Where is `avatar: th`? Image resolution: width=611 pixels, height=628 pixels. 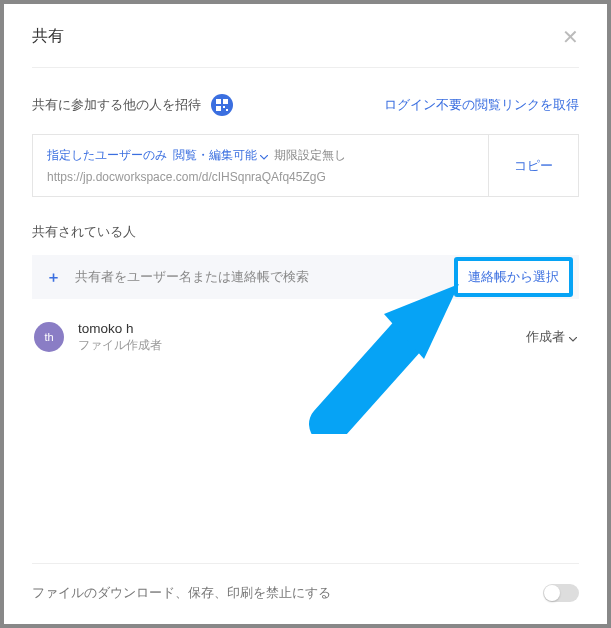
avatar: th is located at coordinates (49, 337).